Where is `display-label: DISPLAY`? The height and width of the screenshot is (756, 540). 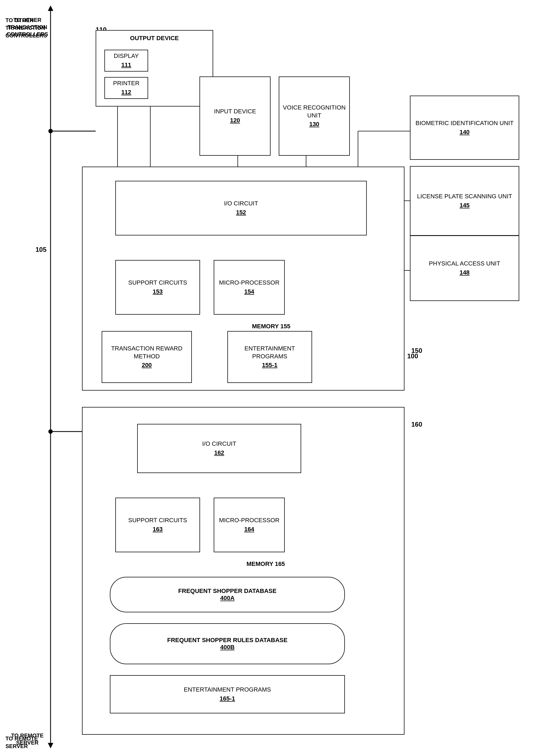
display-label: DISPLAY is located at coordinates (126, 56).